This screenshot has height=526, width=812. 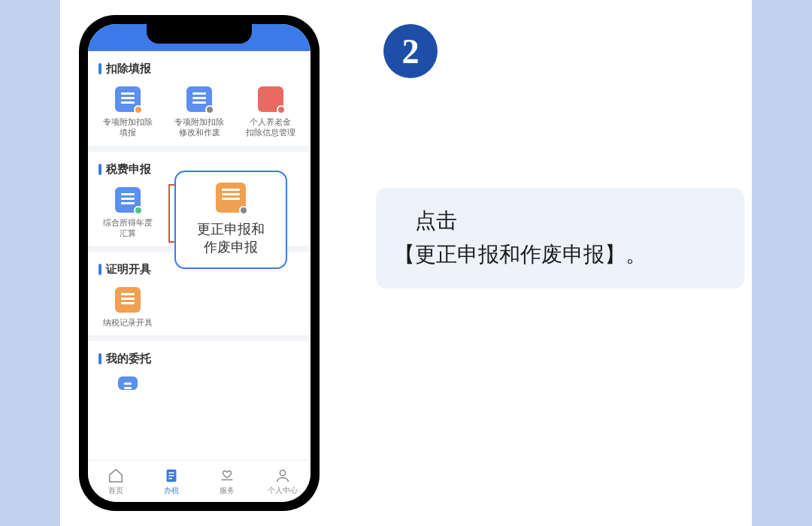 What do you see at coordinates (227, 481) in the screenshot?
I see `tab-service: 服务` at bounding box center [227, 481].